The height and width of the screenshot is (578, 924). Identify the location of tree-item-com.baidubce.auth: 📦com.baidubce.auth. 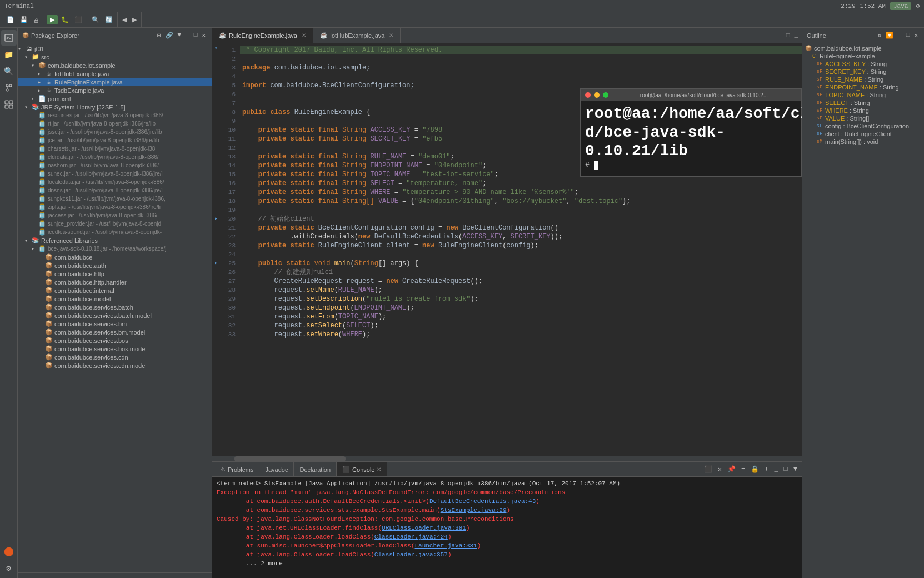
(114, 266).